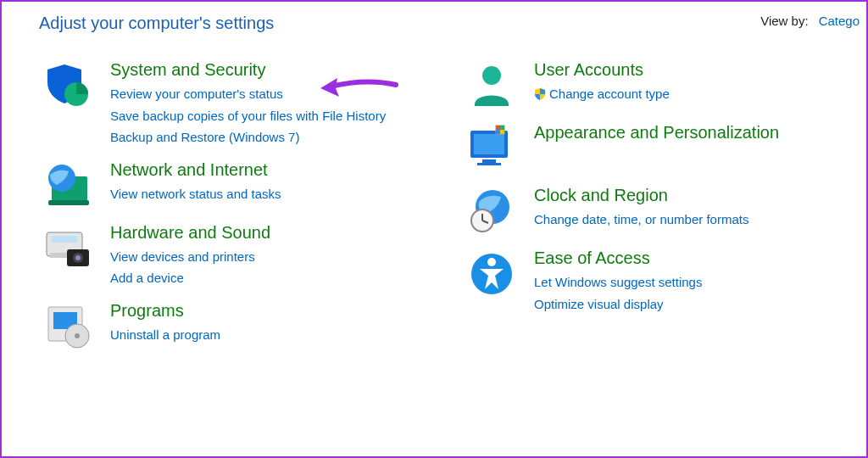 This screenshot has height=458, width=868. I want to click on category-programs: Programs Uninstall a program, so click(246, 327).